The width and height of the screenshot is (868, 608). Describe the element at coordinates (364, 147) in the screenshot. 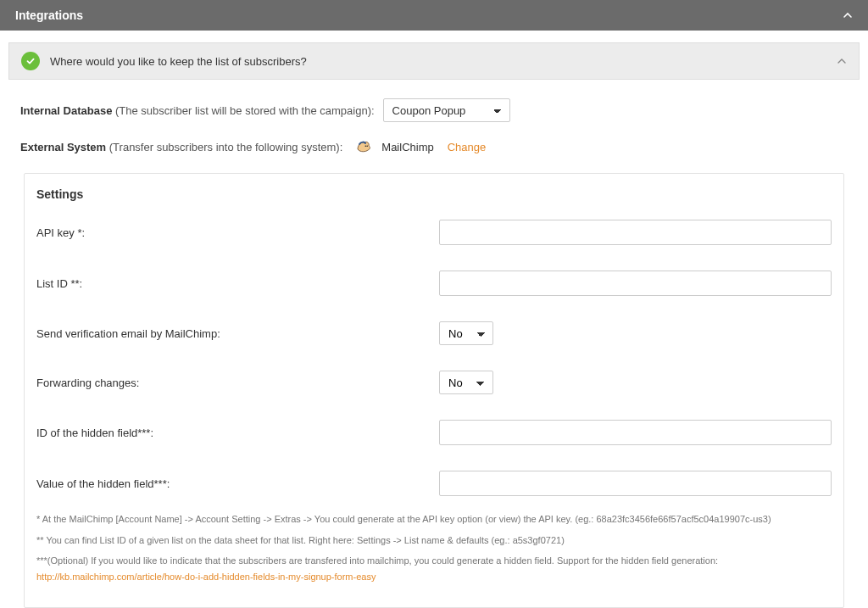

I see `mailchimp-icon` at that location.